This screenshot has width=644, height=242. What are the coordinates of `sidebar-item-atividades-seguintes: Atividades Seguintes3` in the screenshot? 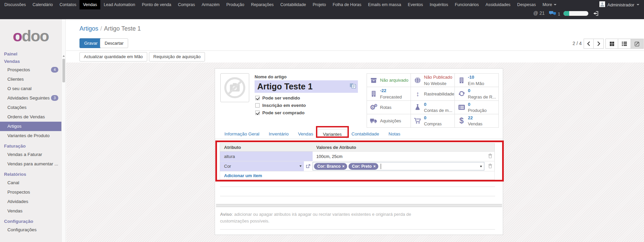 It's located at (31, 98).